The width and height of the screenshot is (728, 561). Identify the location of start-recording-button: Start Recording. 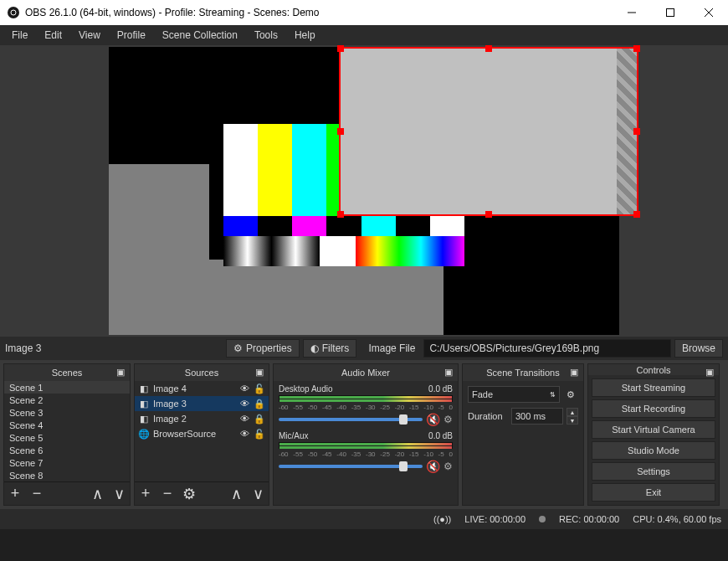
(654, 409).